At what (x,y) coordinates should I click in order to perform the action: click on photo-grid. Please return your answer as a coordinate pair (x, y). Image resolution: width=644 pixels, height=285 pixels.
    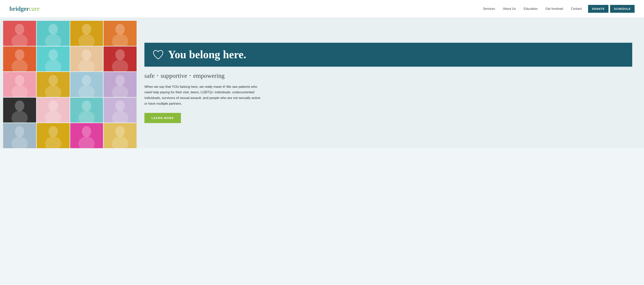
    Looking at the image, I should click on (70, 84).